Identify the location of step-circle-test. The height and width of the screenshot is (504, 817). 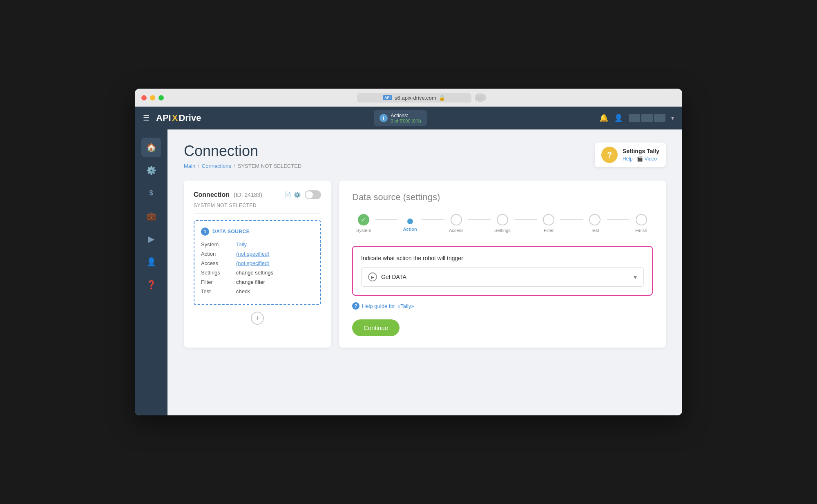
(595, 220).